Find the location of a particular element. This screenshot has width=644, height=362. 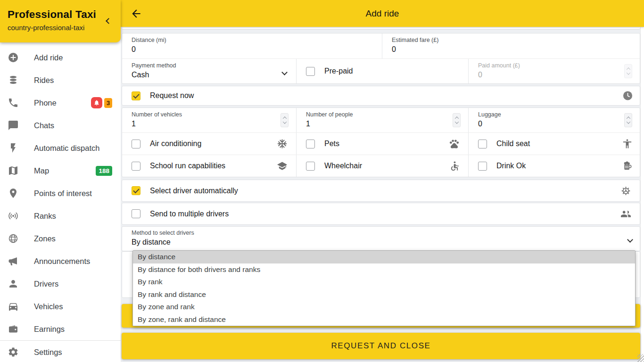

number-of-people-field: Number of people 1 is located at coordinates (383, 120).